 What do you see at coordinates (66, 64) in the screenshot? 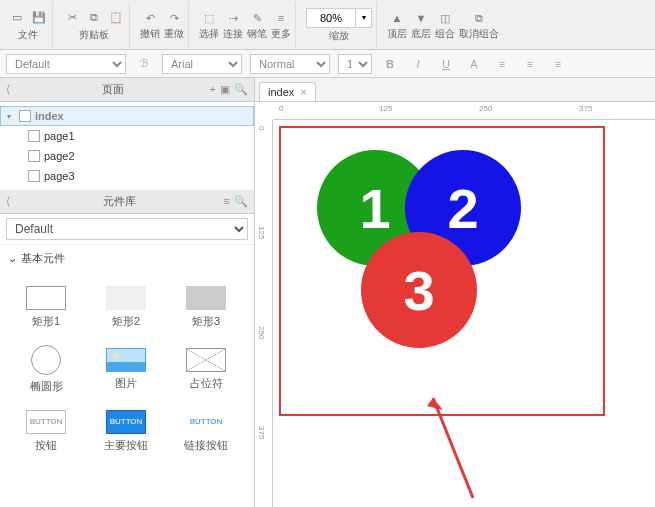
I see `style-select: Default` at bounding box center [66, 64].